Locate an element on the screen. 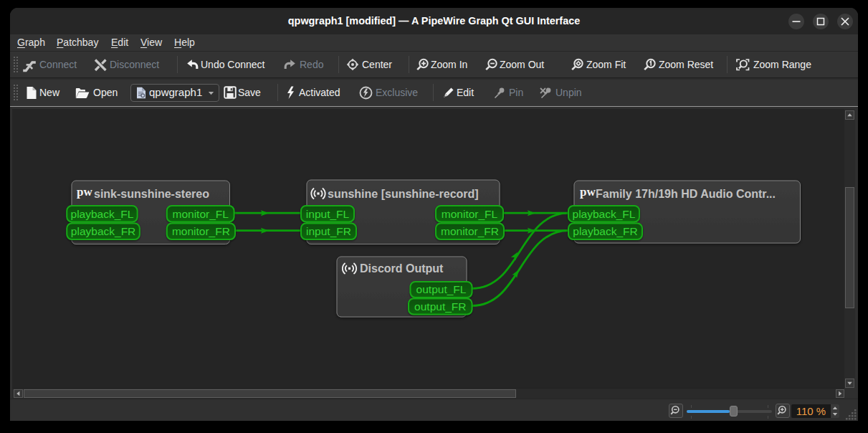 Image resolution: width=868 pixels, height=433 pixels. svg-text: input_FR is located at coordinates (328, 231).